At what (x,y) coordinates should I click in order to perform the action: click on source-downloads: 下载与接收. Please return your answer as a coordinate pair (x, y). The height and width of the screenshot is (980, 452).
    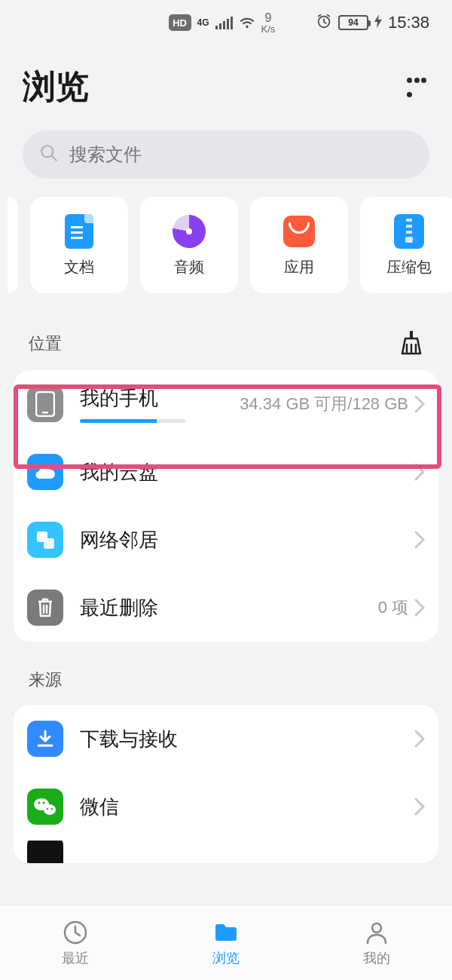
    Looking at the image, I should click on (226, 739).